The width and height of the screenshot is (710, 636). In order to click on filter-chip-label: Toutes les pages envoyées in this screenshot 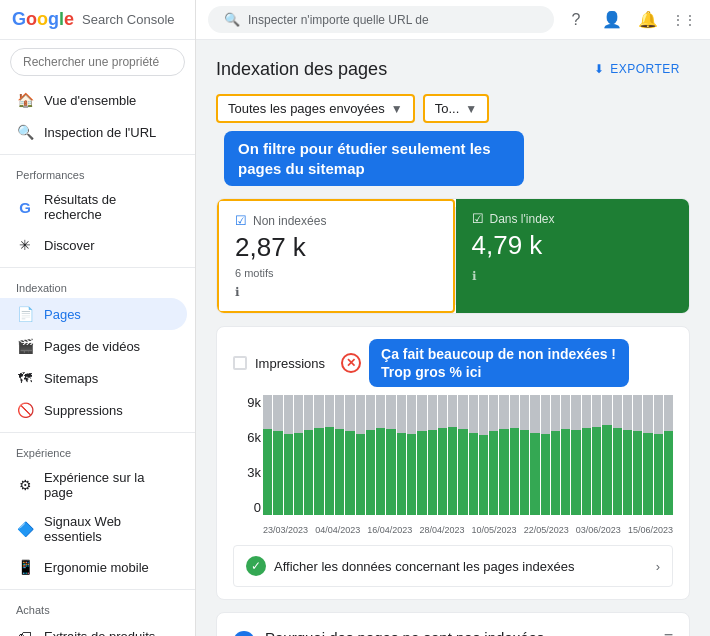, I will do `click(306, 108)`.